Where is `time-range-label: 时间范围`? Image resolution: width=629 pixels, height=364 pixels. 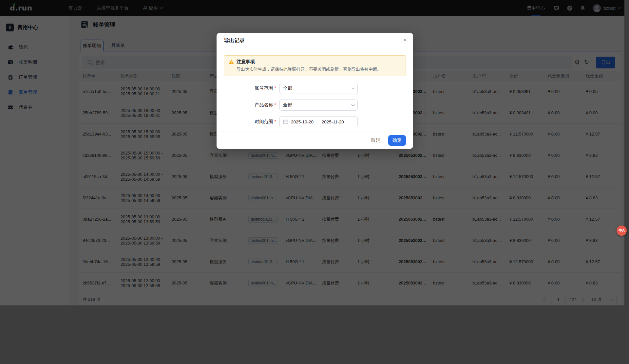 time-range-label: 时间范围 is located at coordinates (264, 121).